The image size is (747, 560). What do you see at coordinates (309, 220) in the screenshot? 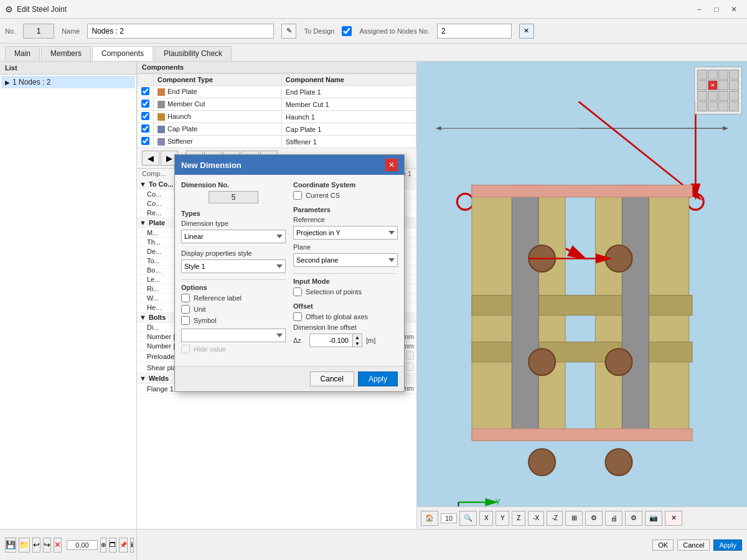
I see `reference-label: Reference` at bounding box center [309, 220].